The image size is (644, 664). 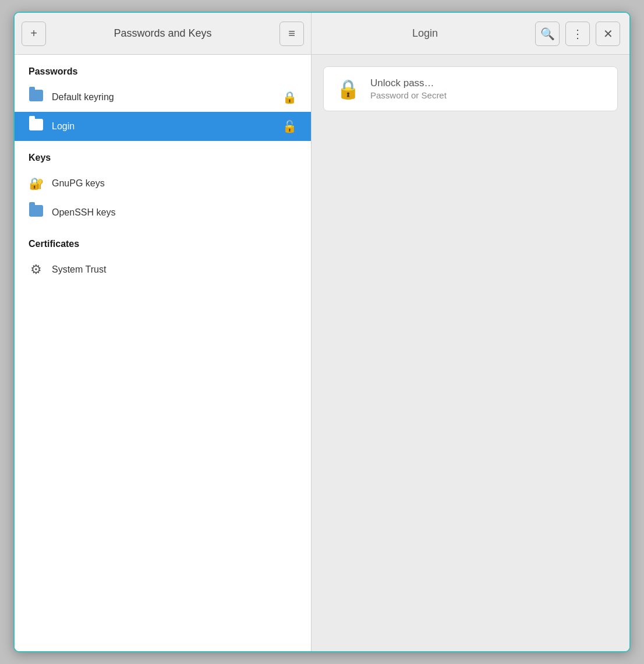 I want to click on gnupg-icon: 🔐, so click(x=36, y=183).